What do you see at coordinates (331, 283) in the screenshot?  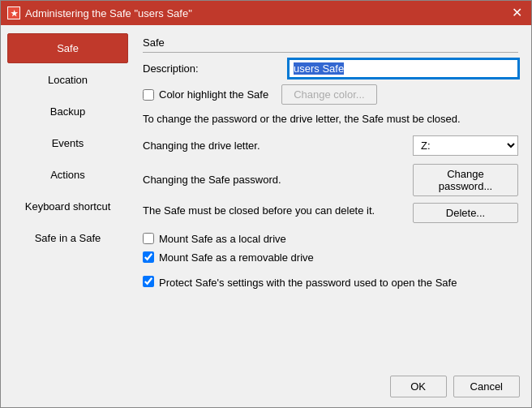 I see `protect-row: Protect Safe's settings with the passwor…` at bounding box center [331, 283].